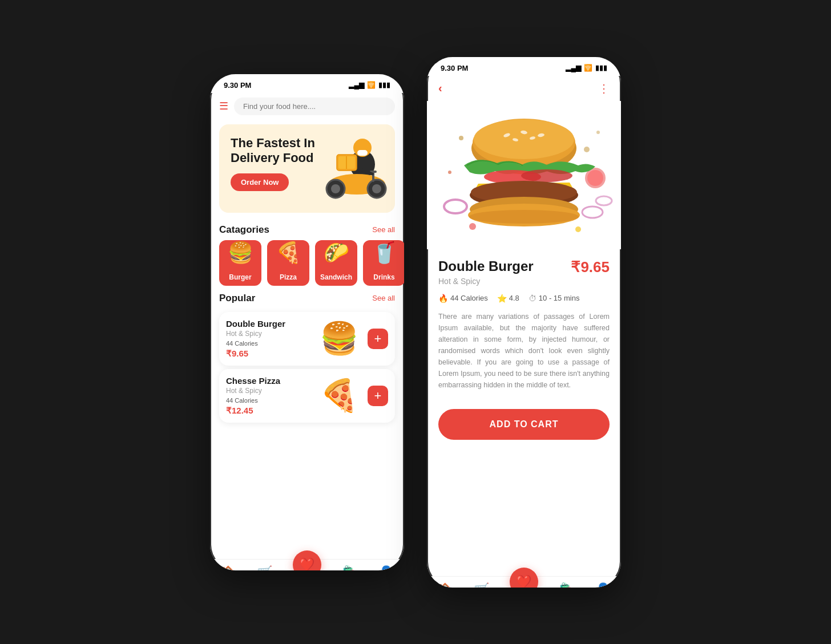  What do you see at coordinates (307, 396) in the screenshot?
I see `food-card-pizza: Chesse Pizza Hot & Spicy 44 Calories ₹12…` at bounding box center [307, 396].